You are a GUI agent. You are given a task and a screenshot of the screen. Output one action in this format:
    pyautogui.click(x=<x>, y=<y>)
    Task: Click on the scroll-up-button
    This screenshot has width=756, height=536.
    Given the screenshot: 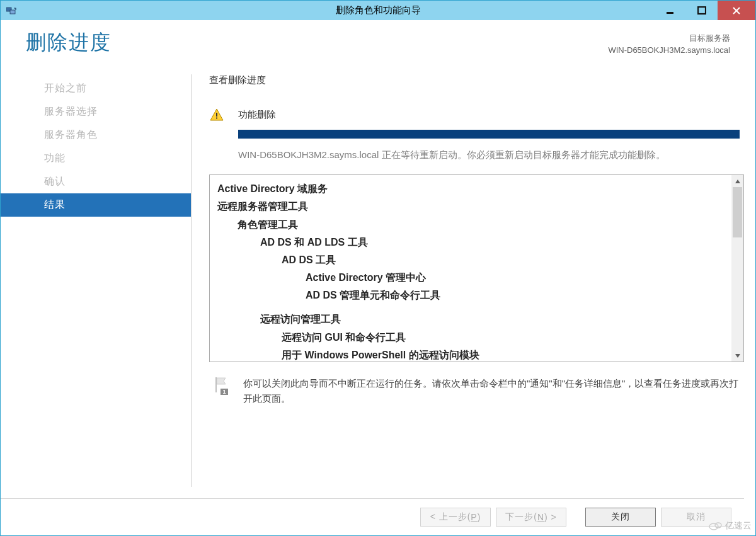 What is the action you would take?
    pyautogui.click(x=737, y=181)
    